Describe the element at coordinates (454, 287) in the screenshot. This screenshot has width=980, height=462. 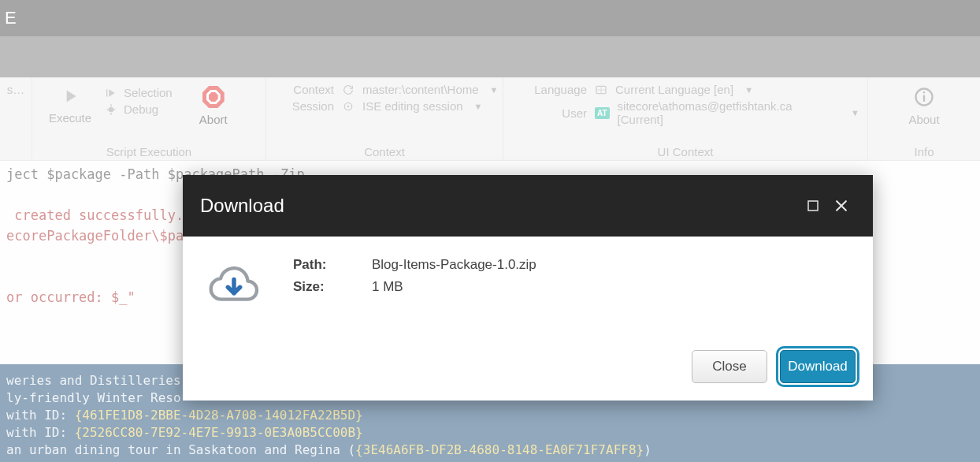
I see `size-value: 1 MB` at that location.